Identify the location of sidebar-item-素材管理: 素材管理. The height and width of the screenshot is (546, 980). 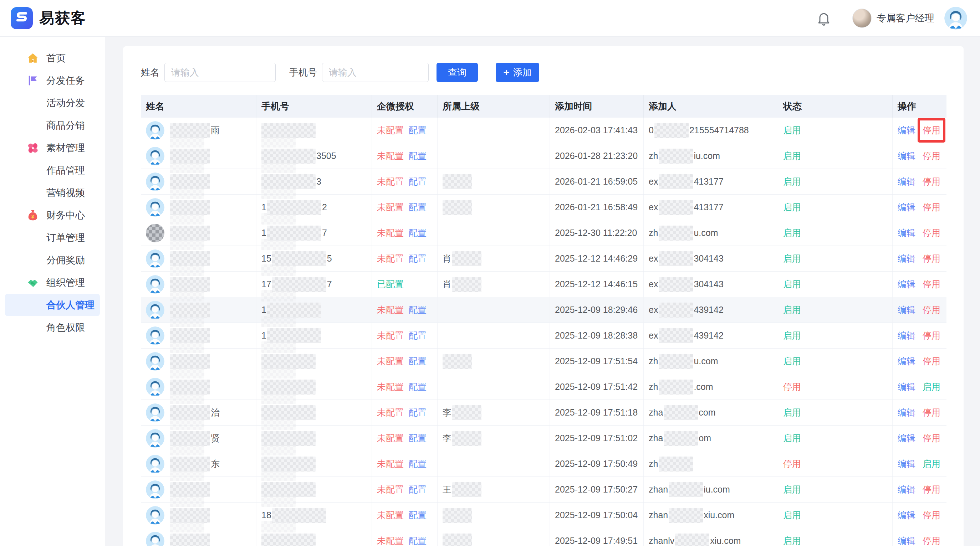
(52, 148).